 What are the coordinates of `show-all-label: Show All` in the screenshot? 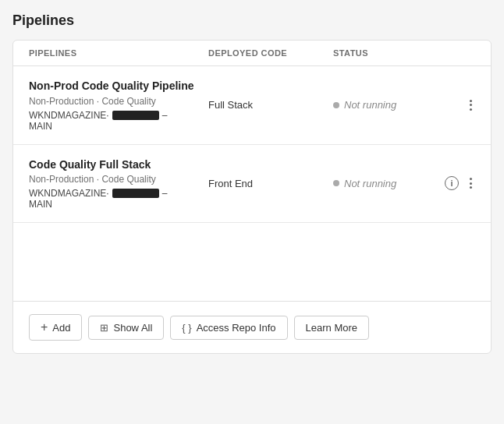 It's located at (133, 327).